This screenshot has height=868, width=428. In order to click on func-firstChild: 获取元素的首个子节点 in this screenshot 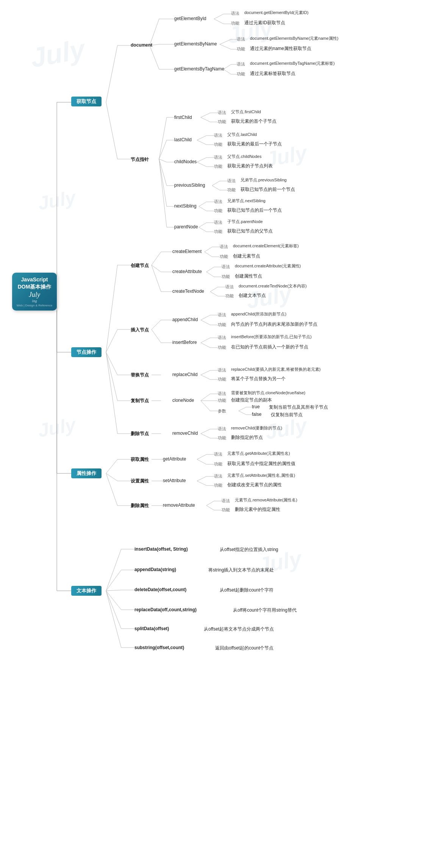, I will do `click(254, 121)`.